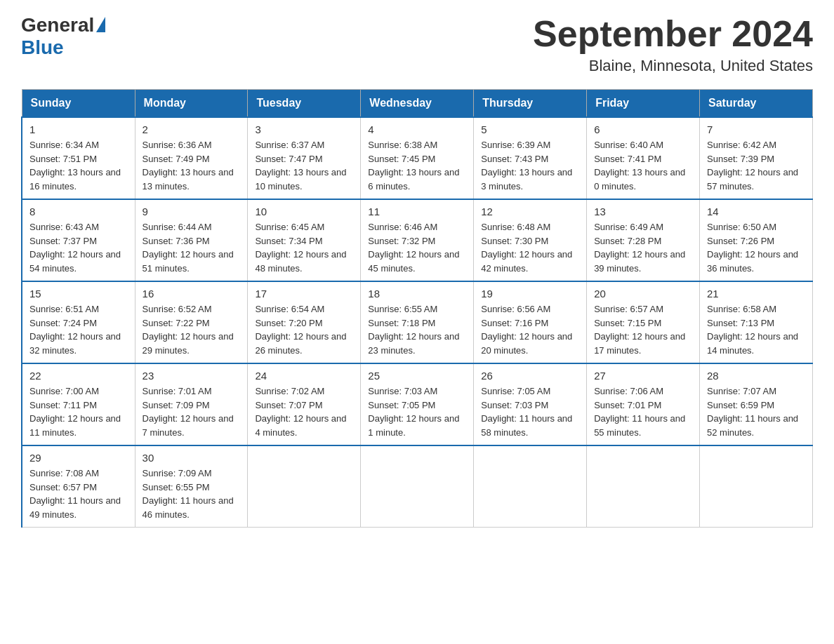  Describe the element at coordinates (417, 330) in the screenshot. I see `day-info: Sunrise: 6:55 AMSunset: 7:18 PMDaylight:…` at that location.